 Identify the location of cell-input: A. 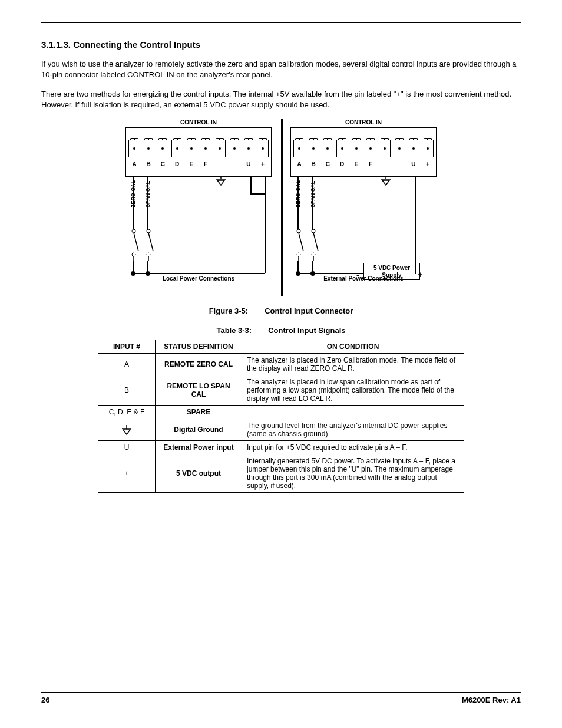
(127, 364).